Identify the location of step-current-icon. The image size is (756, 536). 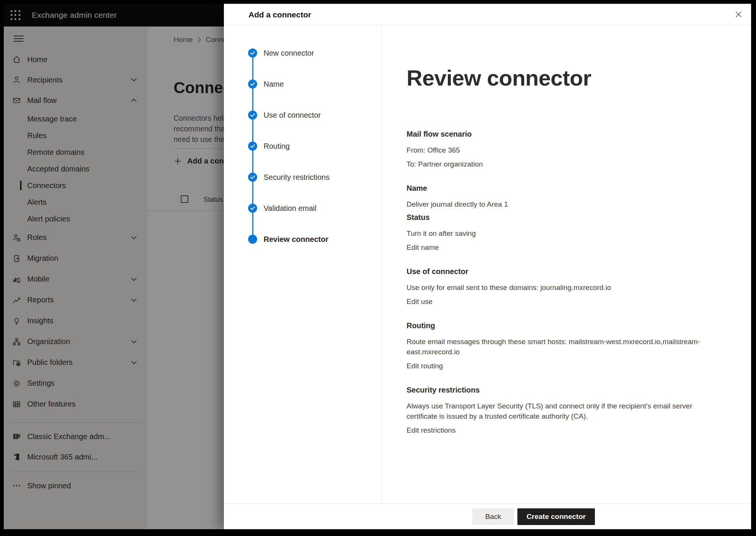
(253, 239).